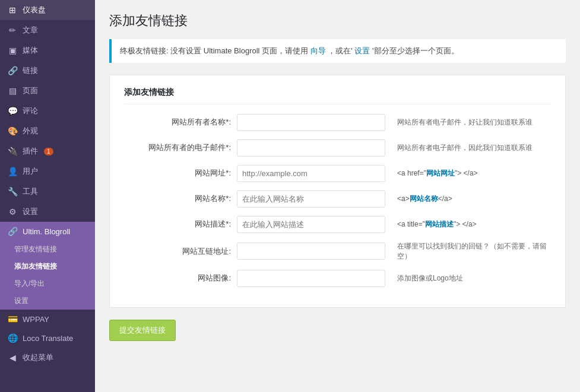 This screenshot has width=580, height=392. What do you see at coordinates (47, 301) in the screenshot?
I see `sidebar-subitem-settings: 设置` at bounding box center [47, 301].